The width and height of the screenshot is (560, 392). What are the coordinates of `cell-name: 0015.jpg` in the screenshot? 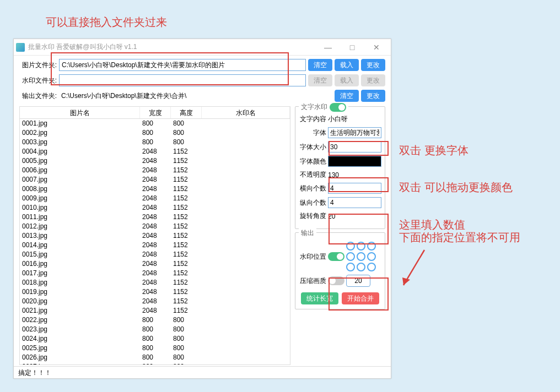 It's located at (80, 254).